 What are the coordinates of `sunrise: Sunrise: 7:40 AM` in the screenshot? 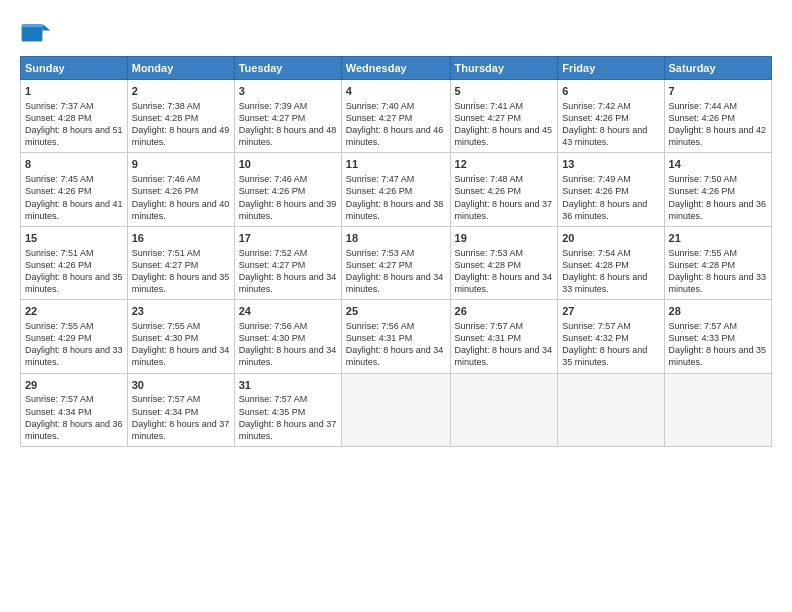 It's located at (380, 106).